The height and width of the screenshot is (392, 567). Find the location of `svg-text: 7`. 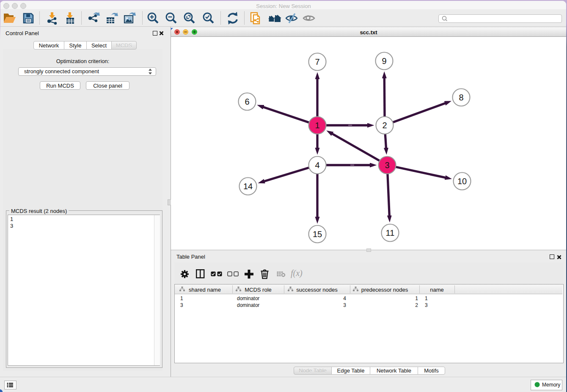

svg-text: 7 is located at coordinates (317, 62).